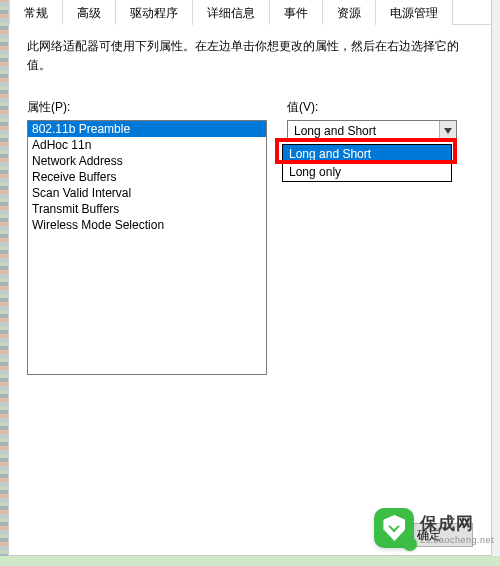 The image size is (500, 566). Describe the element at coordinates (367, 163) in the screenshot. I see `value-dropdown-list: Long and Short Long only` at that location.